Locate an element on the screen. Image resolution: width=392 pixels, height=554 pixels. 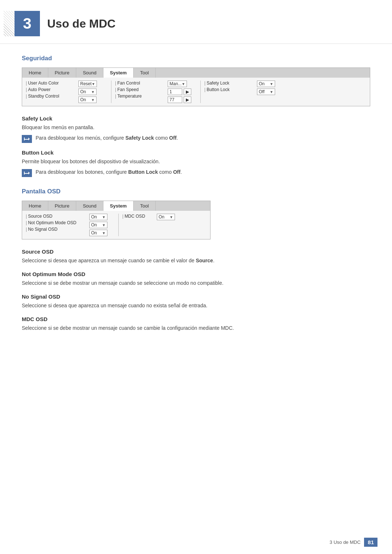
row-auto-power-select: On ▼ is located at coordinates (93, 92).